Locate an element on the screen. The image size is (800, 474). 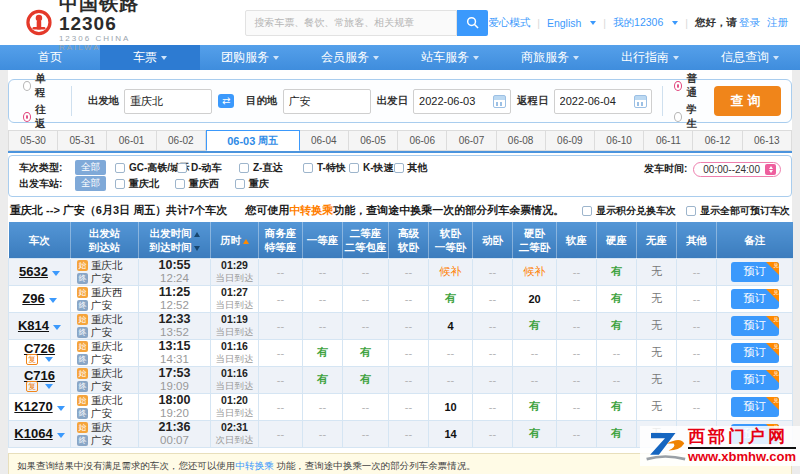
date-tab-05-30: 05-30 is located at coordinates (33, 140).